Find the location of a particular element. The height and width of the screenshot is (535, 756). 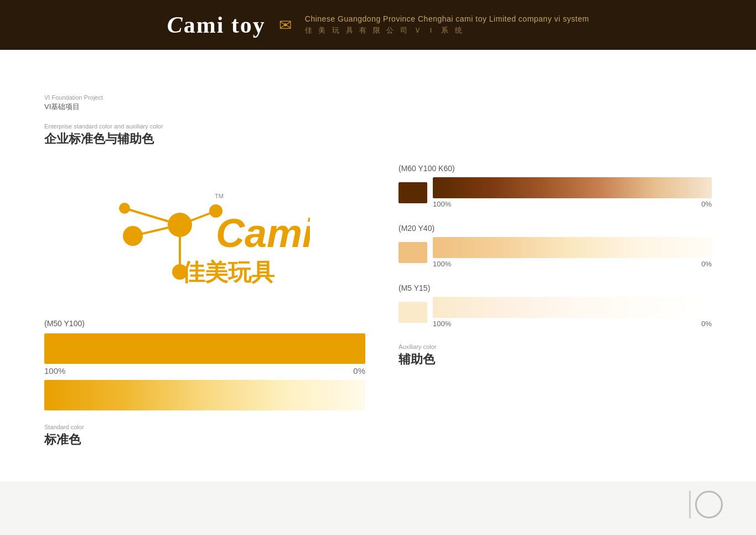

auxiliary-label: Auxiliary color 辅助色 is located at coordinates (555, 356).